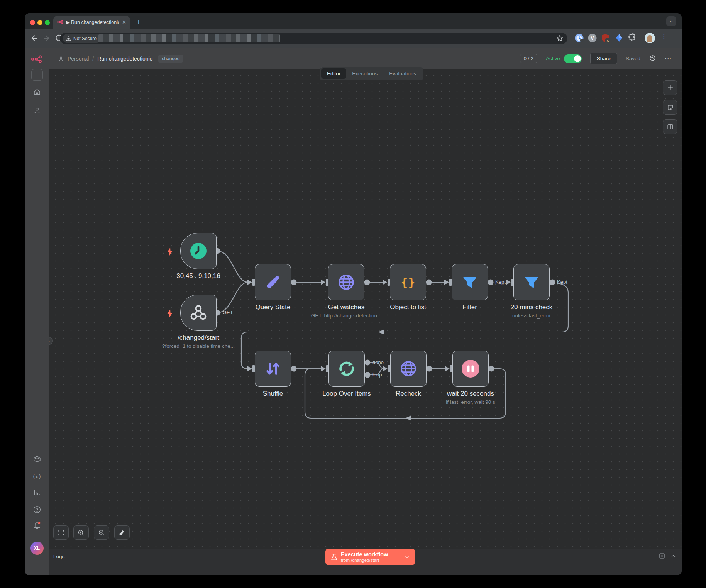 The height and width of the screenshot is (588, 706). I want to click on node-label: Query State, so click(273, 307).